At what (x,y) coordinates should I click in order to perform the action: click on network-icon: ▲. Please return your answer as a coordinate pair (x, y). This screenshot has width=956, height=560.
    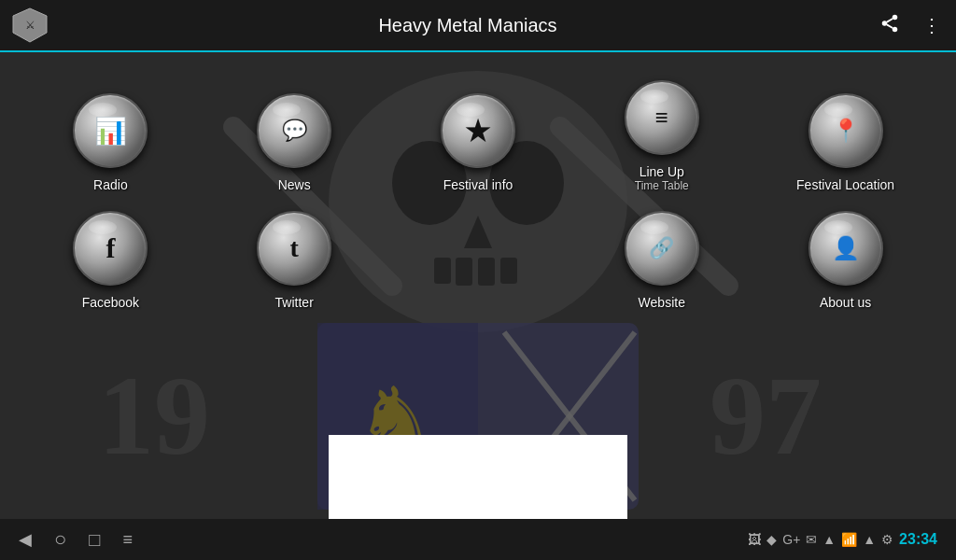
    Looking at the image, I should click on (869, 539).